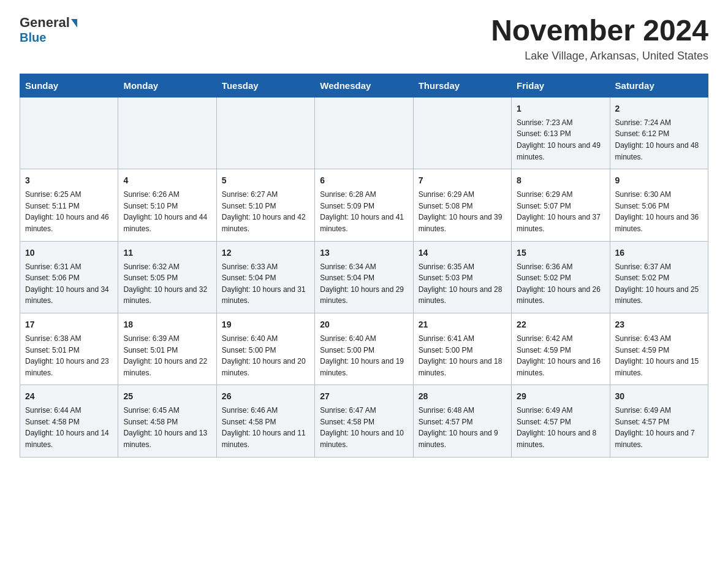 This screenshot has width=728, height=563. Describe the element at coordinates (560, 356) in the screenshot. I see `day-info: Sunrise: 6:42 AMSunset: 4:59 PMDaylight:…` at that location.